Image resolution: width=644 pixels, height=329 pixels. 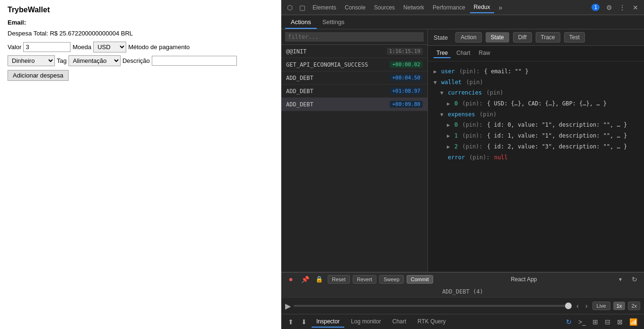 I want to click on footer-tab-rtkquery: RTK Query, so click(x=432, y=322).